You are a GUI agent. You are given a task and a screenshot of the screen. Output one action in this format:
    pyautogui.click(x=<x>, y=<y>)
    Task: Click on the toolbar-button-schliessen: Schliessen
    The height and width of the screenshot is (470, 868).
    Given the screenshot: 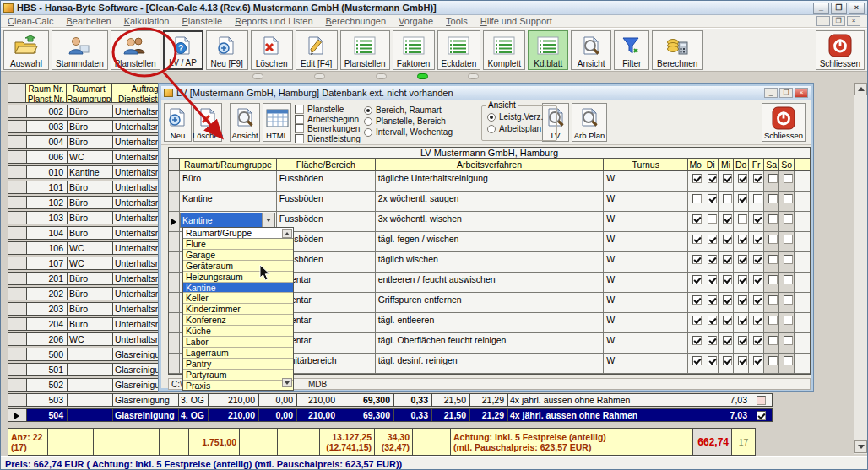 What is the action you would take?
    pyautogui.click(x=840, y=51)
    